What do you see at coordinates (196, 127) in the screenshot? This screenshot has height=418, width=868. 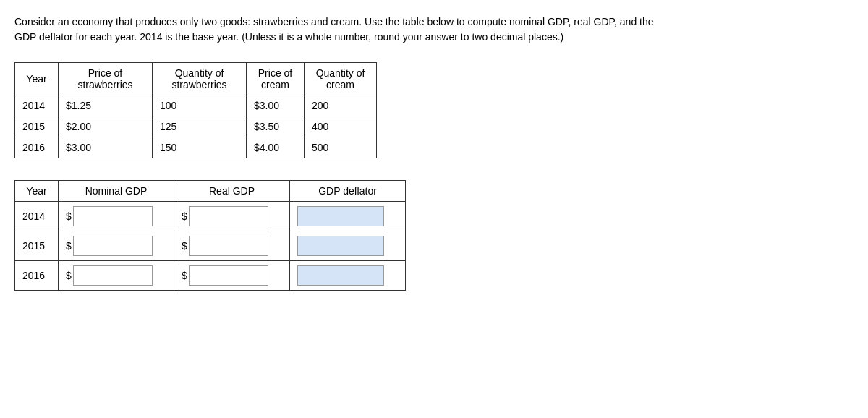 I see `data-row-2015: 2015 $2.00 125 $3.50 400` at bounding box center [196, 127].